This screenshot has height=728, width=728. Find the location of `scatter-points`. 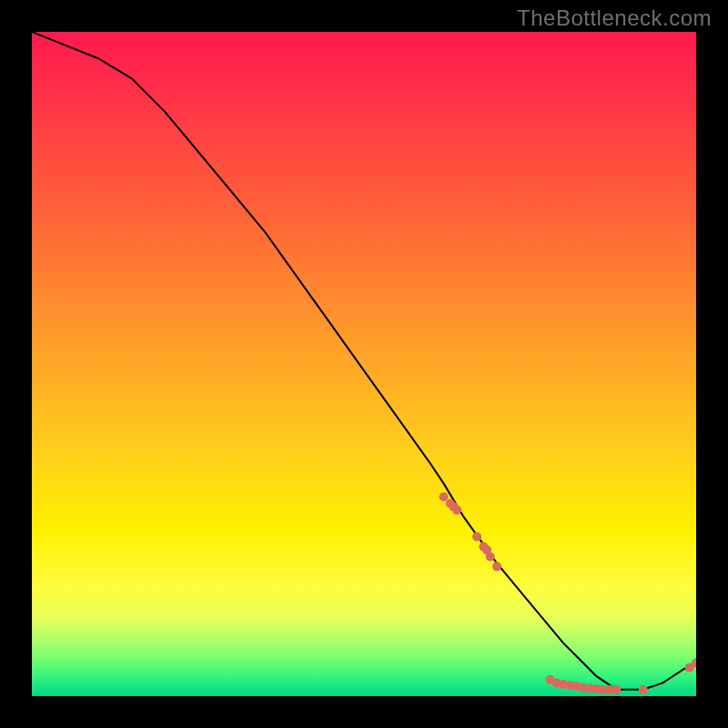

scatter-points is located at coordinates (568, 593).